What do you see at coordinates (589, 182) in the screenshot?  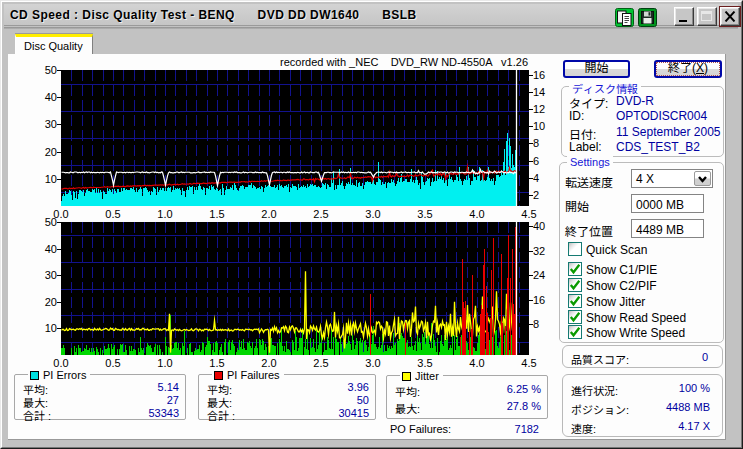 I see `speed-label: 転送速度` at bounding box center [589, 182].